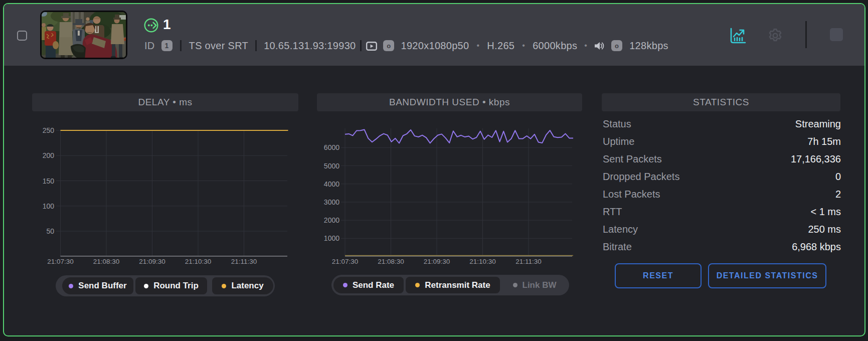 The image size is (868, 341). I want to click on svg-text: 50, so click(50, 231).